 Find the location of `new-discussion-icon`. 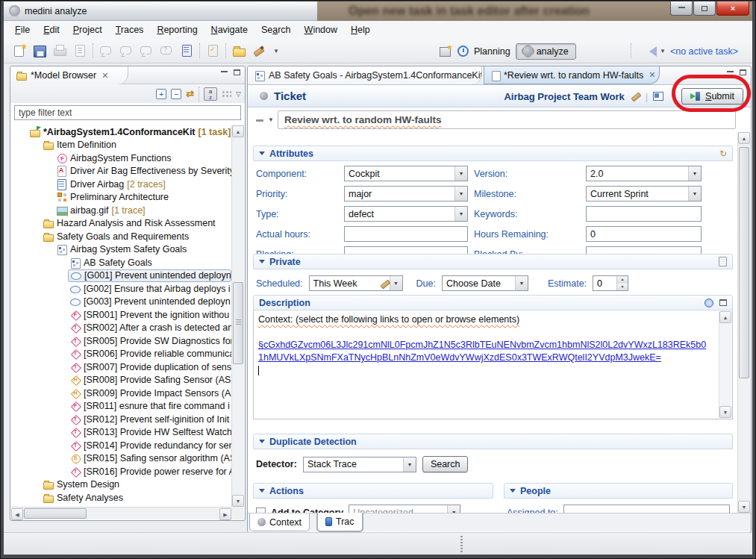

new-discussion-icon is located at coordinates (146, 51).